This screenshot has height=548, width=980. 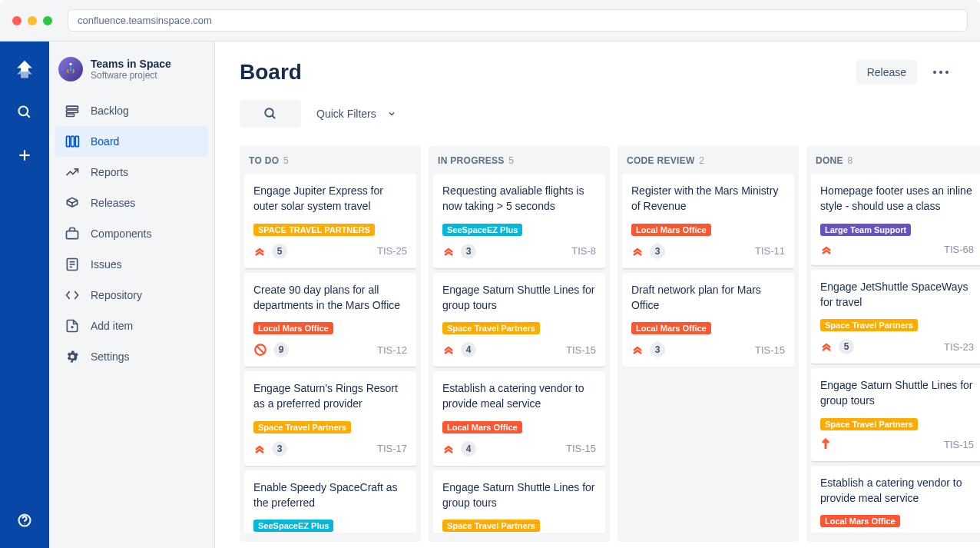 I want to click on sidebar-item-settings: Settings, so click(x=132, y=357).